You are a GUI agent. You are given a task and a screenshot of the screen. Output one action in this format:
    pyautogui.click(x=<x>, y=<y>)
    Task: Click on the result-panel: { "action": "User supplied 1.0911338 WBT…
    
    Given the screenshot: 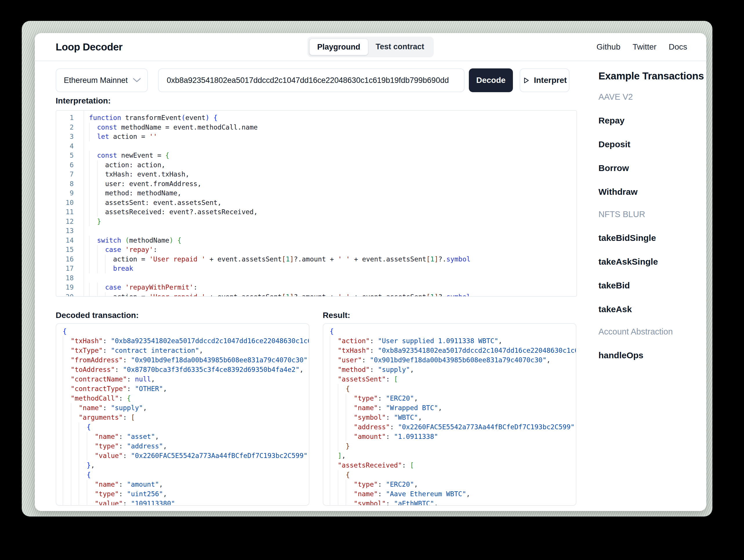 What is the action you would take?
    pyautogui.click(x=449, y=414)
    